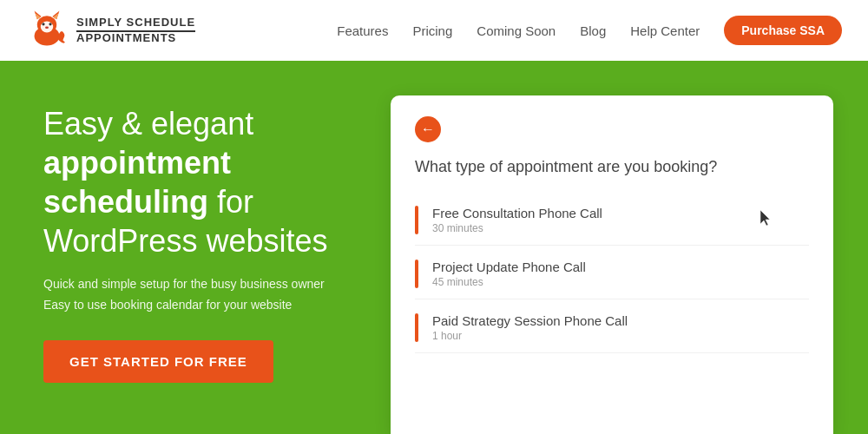 The height and width of the screenshot is (434, 868). I want to click on logo-text-bottom: Appointments, so click(135, 38).